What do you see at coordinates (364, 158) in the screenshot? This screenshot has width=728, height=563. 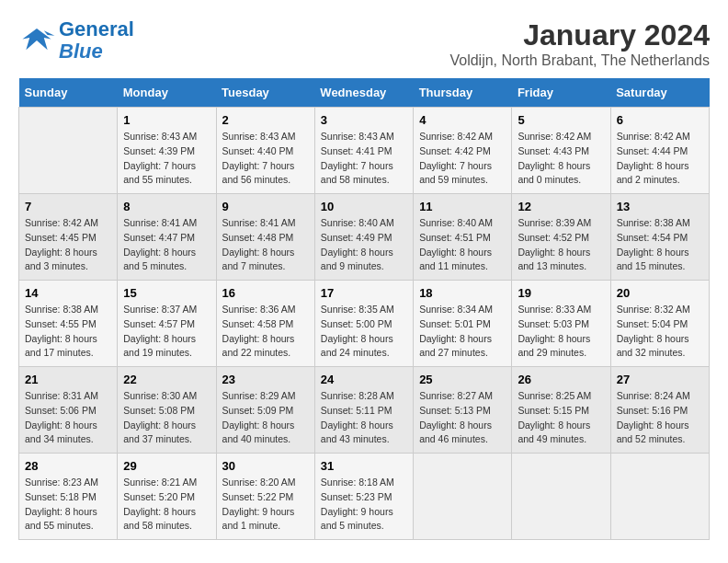 I see `day-info: Sunrise: 8:43 AMSunset: 4:41 PMDaylight:…` at bounding box center [364, 158].